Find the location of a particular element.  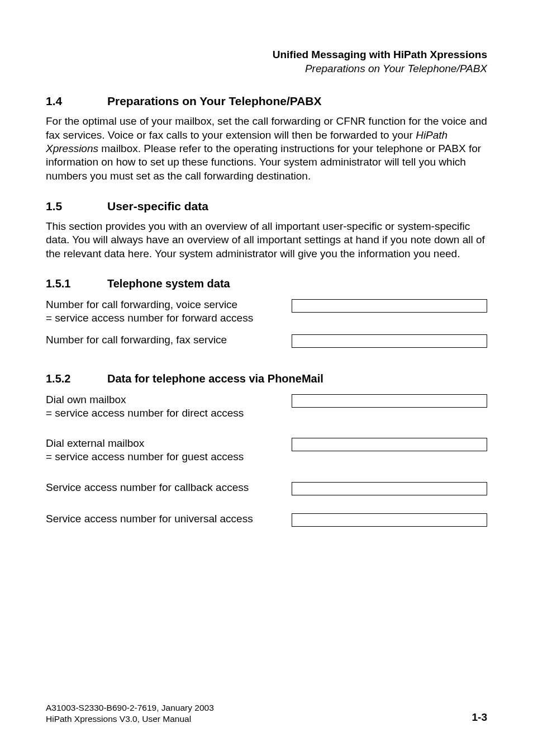

section-title: Preparations on Your Telephone/PABX is located at coordinates (215, 101).